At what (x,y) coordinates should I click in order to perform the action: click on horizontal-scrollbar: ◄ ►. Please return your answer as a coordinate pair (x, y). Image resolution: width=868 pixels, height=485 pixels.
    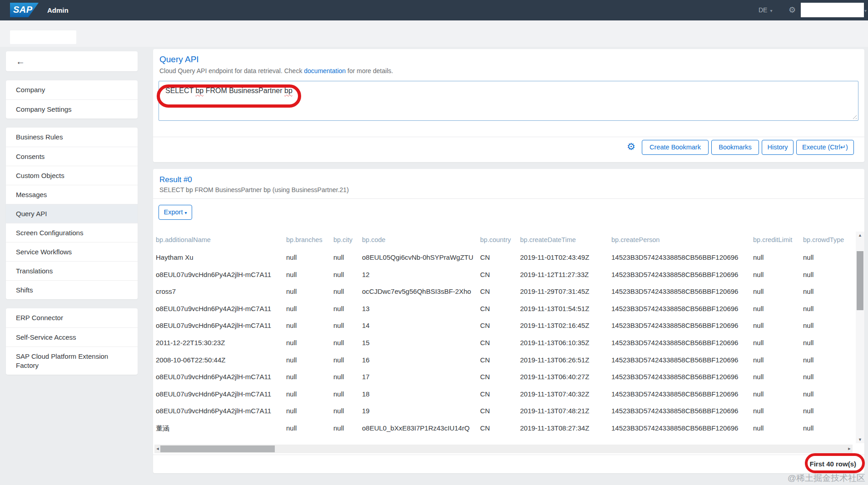
    Looking at the image, I should click on (503, 449).